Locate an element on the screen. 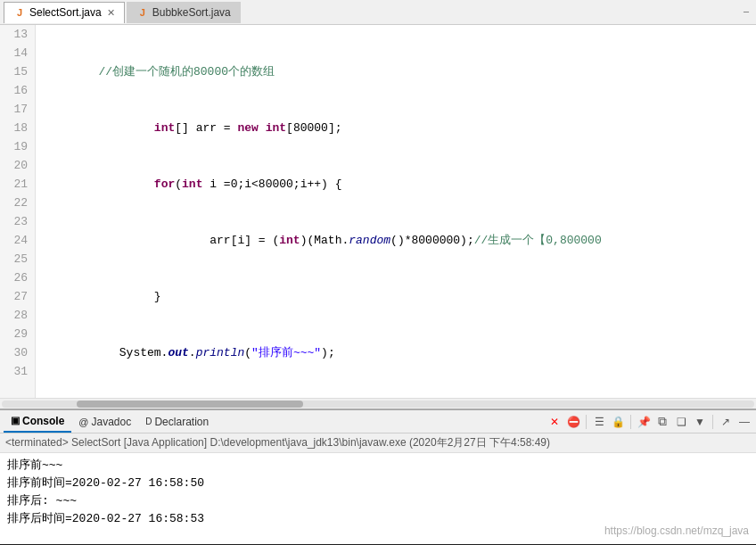 The image size is (756, 545). clear-console-button: ☰ is located at coordinates (599, 422).